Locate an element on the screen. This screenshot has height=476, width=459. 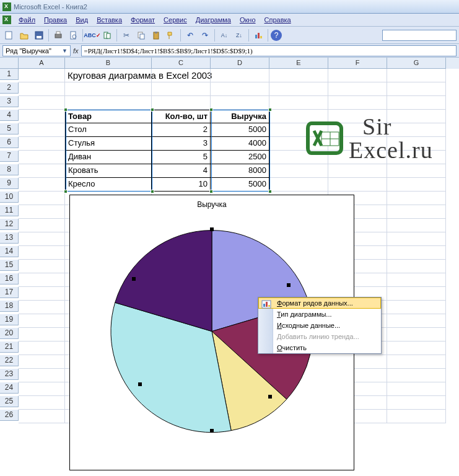
cell-G2 is located at coordinates (416, 89).